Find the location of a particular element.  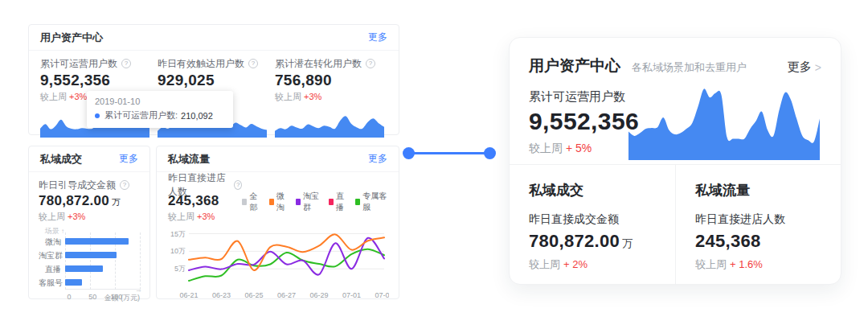

legend-item-weitao: 微淘 is located at coordinates (279, 201).